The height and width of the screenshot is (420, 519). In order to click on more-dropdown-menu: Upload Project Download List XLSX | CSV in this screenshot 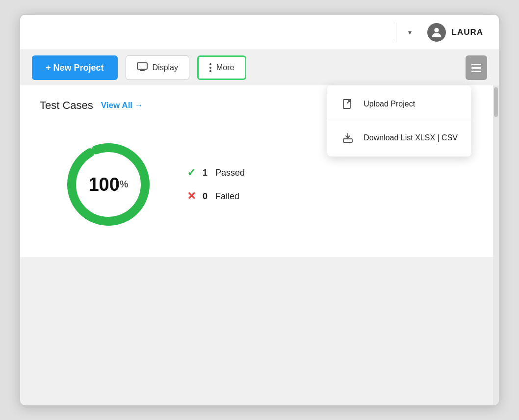, I will do `click(399, 121)`.